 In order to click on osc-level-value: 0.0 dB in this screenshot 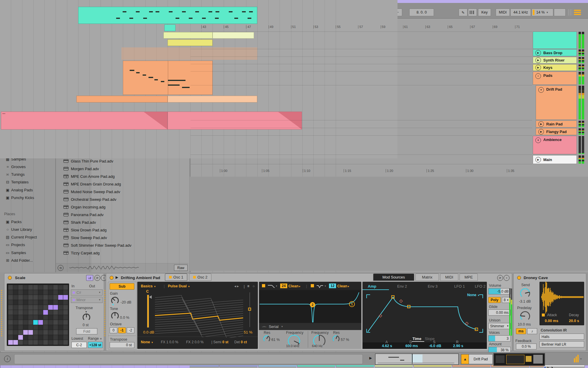, I will do `click(149, 332)`.